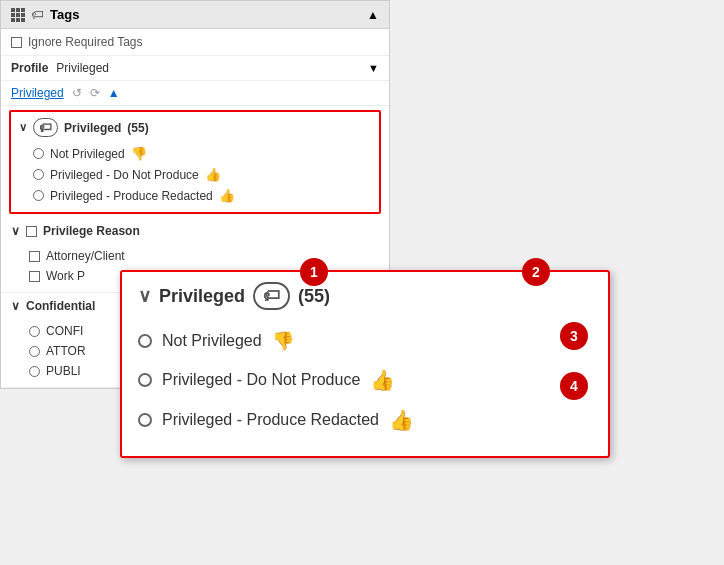  What do you see at coordinates (373, 15) in the screenshot?
I see `collapse-arrow: ▲` at bounding box center [373, 15].